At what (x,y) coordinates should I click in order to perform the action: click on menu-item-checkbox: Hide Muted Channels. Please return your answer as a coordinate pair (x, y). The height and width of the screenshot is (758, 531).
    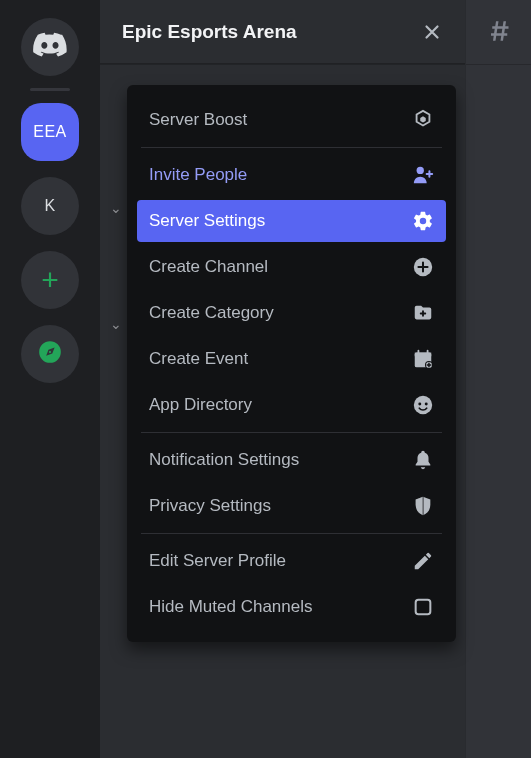
    Looking at the image, I should click on (292, 607).